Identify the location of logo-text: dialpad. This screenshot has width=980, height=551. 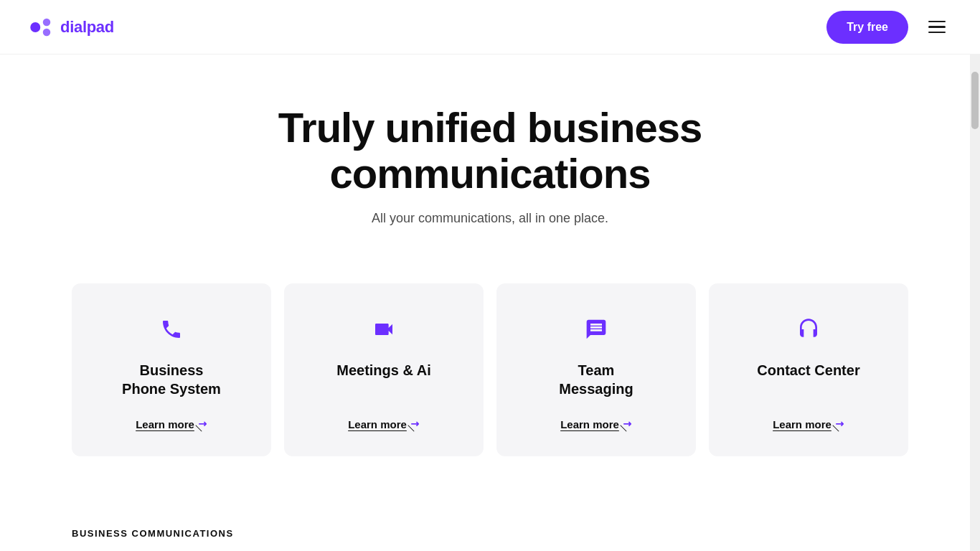
(88, 27).